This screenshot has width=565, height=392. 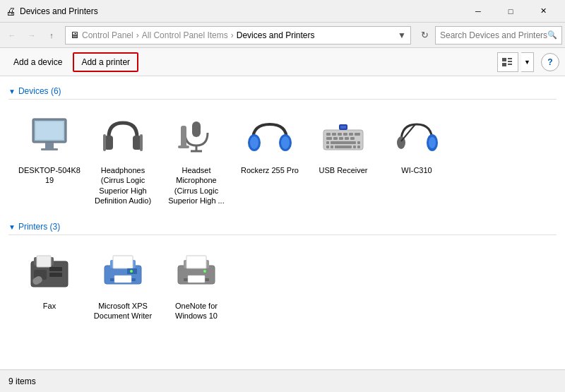 I want to click on printers-section-header: ▼ Printers (3), so click(x=282, y=226).